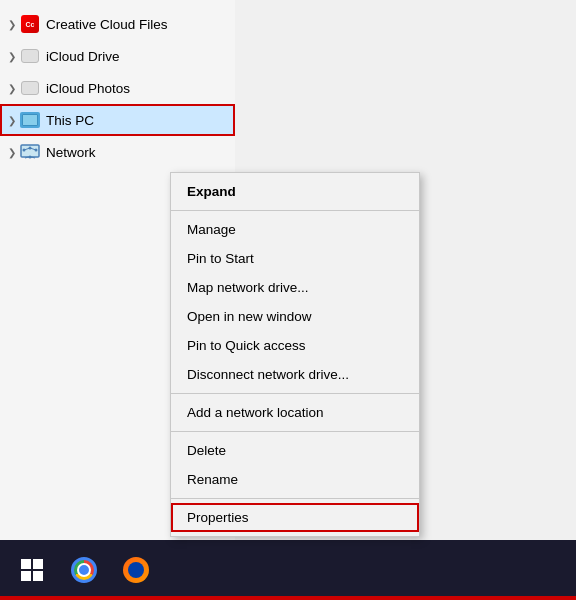  Describe the element at coordinates (288, 598) in the screenshot. I see `taskbar-red-underline` at that location.